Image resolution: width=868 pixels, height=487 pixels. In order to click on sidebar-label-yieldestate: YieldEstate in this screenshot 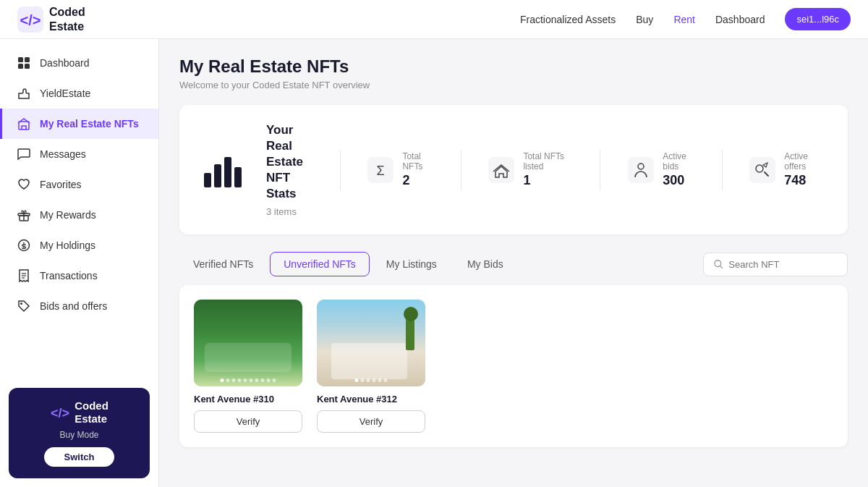, I will do `click(65, 93)`.